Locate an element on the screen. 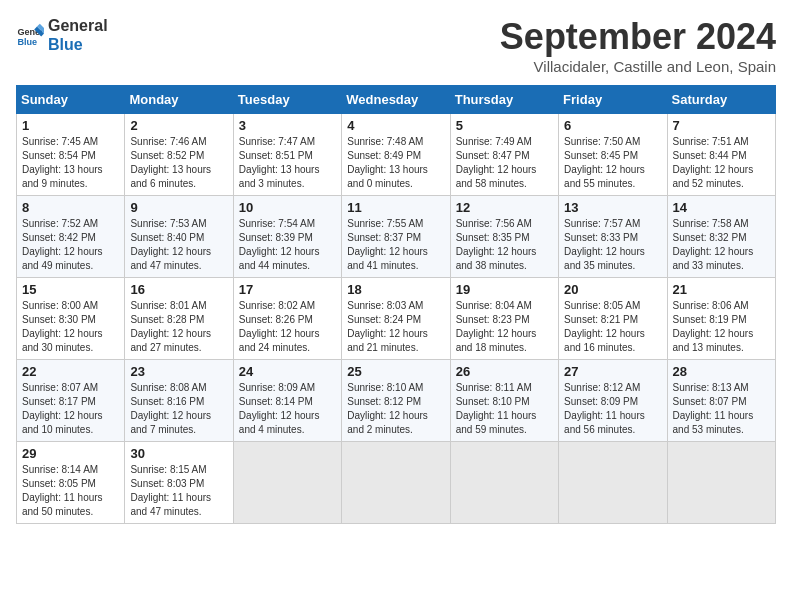  day-number: 14 is located at coordinates (722, 208).